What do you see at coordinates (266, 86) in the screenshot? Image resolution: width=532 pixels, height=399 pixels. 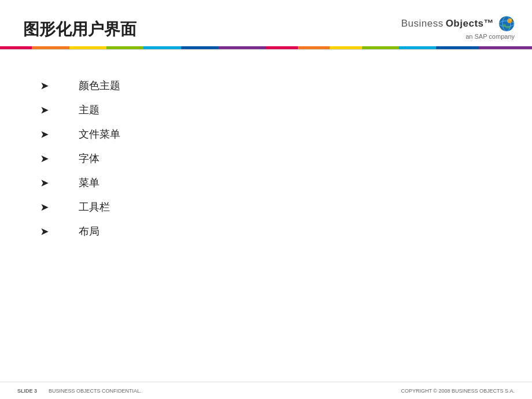 I see `list-item: ➤颜色主题` at bounding box center [266, 86].